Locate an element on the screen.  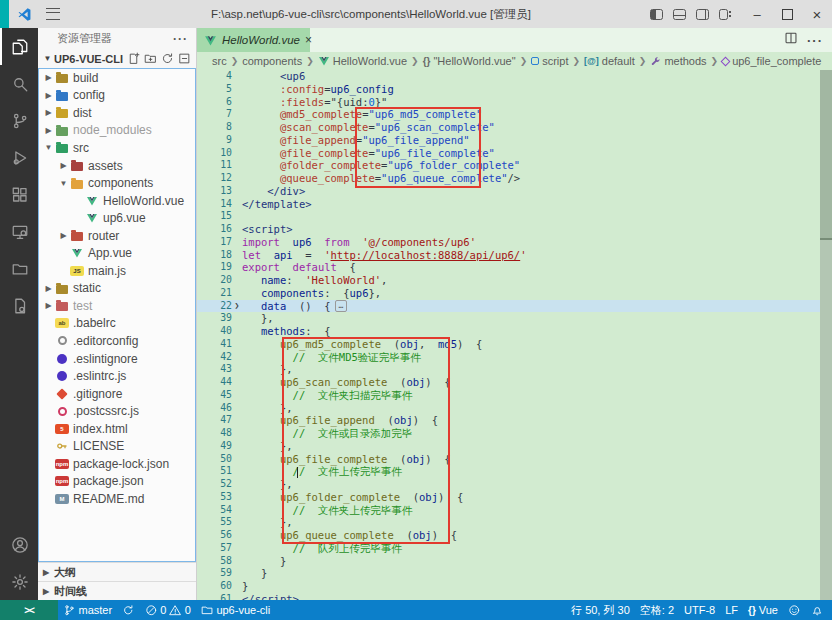
editor-scrollbar is located at coordinates (826, 335).